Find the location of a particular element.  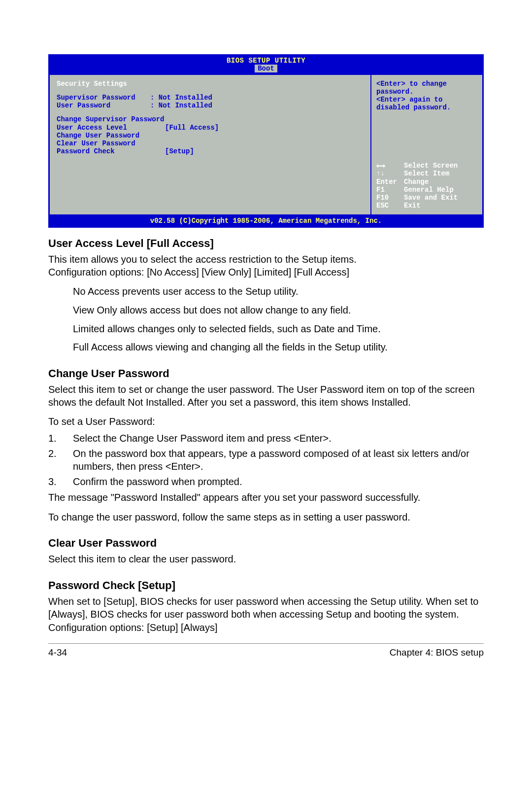

paragraph: Select this item to set or change the us… is located at coordinates (266, 396).